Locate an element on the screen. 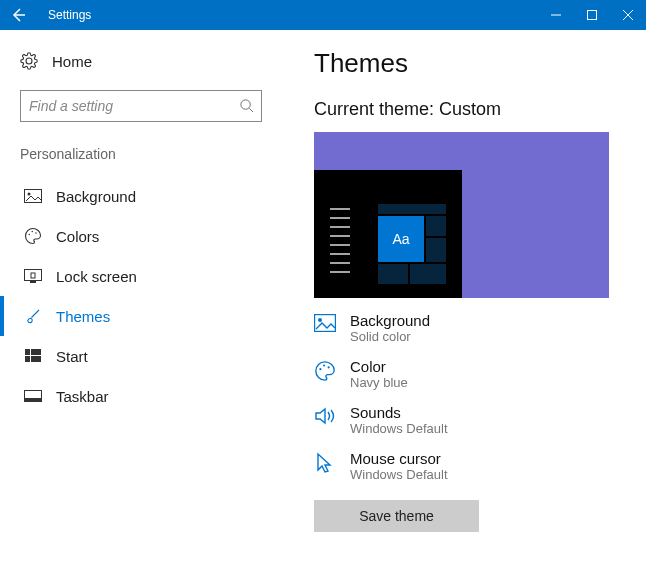  setting-value: Navy blue is located at coordinates (379, 382).